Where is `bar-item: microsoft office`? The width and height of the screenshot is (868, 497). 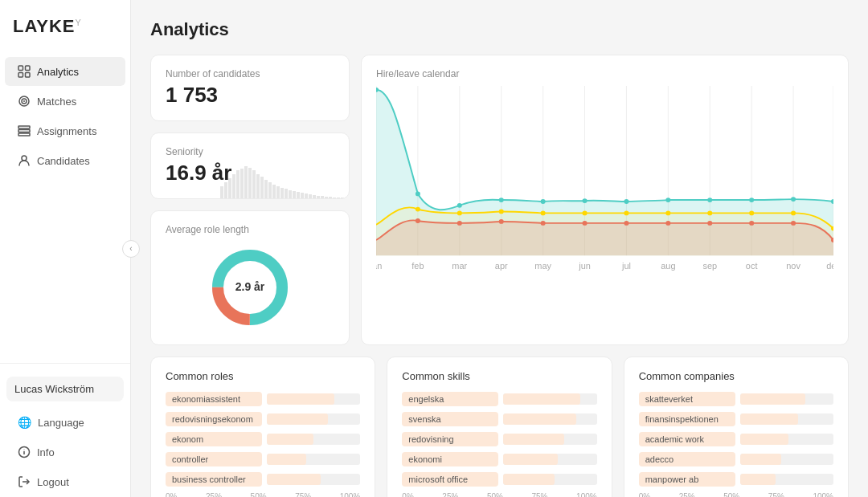
bar-item: microsoft office is located at coordinates (499, 479).